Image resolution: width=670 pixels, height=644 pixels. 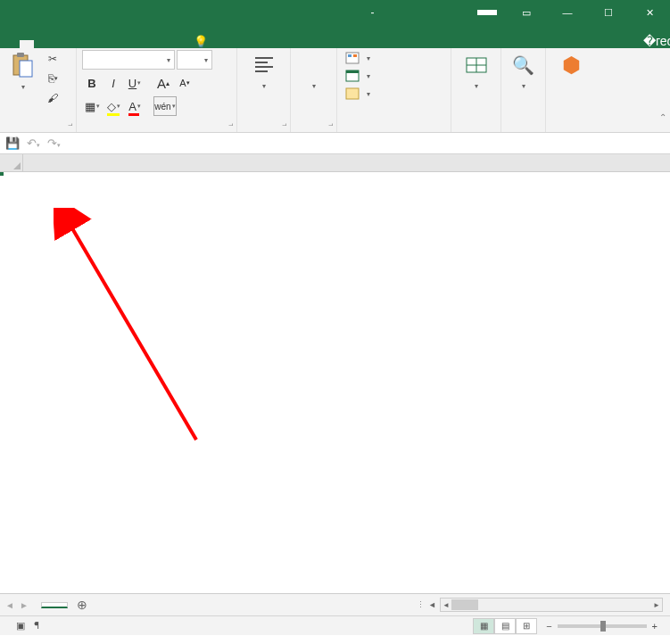 I want to click on group-label-alignment, so click(x=264, y=130).